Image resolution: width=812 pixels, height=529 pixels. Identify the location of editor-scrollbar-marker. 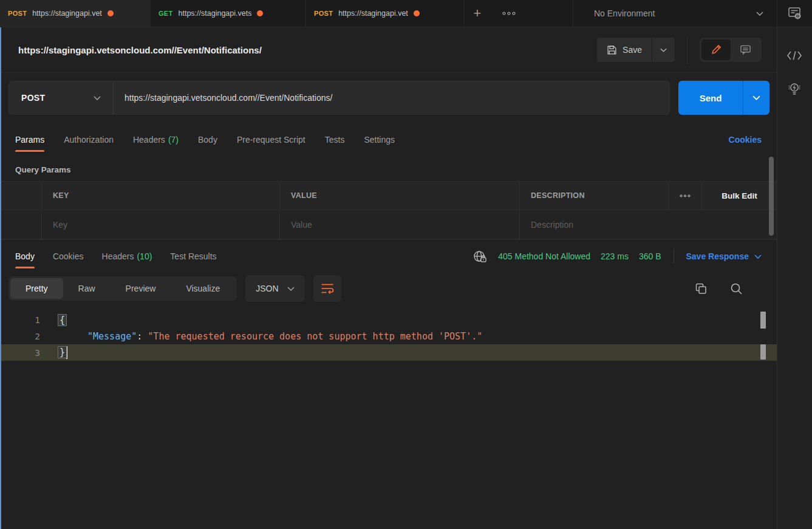
(763, 352).